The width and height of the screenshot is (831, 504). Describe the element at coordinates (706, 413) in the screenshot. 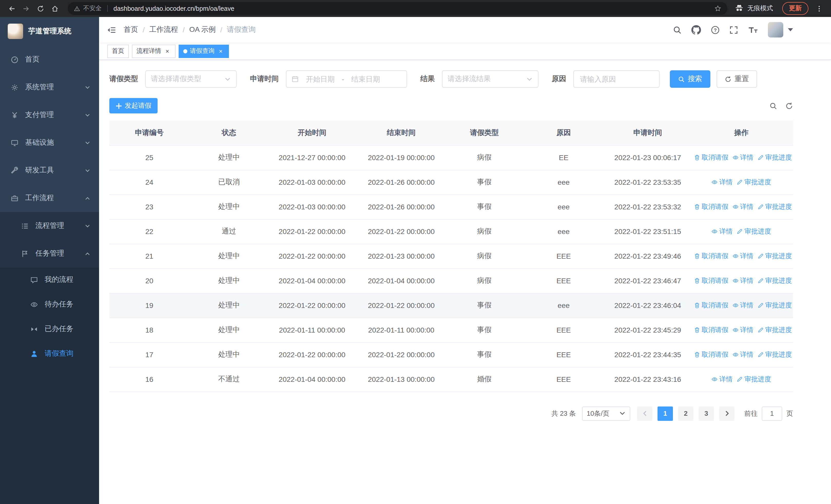

I see `page-button: 3` at that location.